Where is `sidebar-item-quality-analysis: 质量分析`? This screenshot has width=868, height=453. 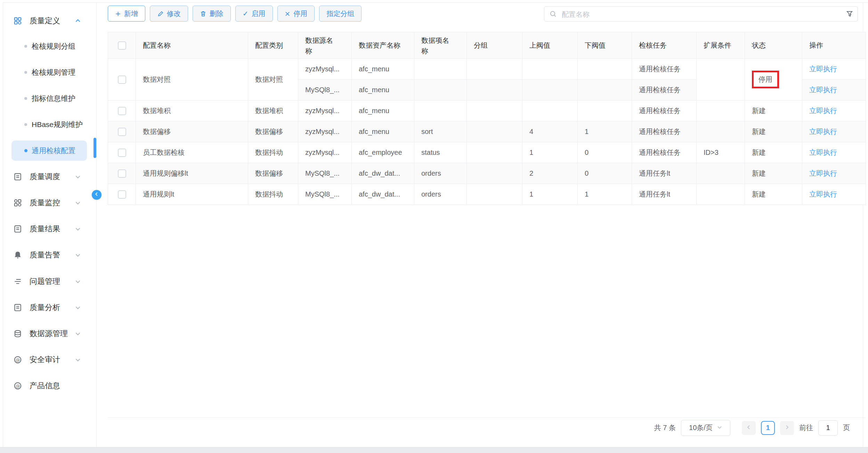 sidebar-item-quality-analysis: 质量分析 is located at coordinates (50, 308).